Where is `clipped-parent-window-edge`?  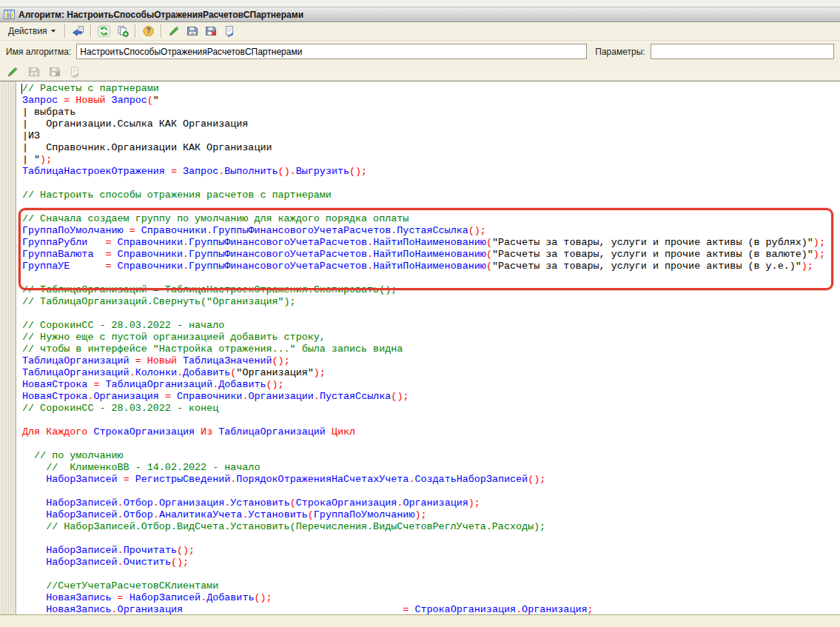 clipped-parent-window-edge is located at coordinates (420, 4).